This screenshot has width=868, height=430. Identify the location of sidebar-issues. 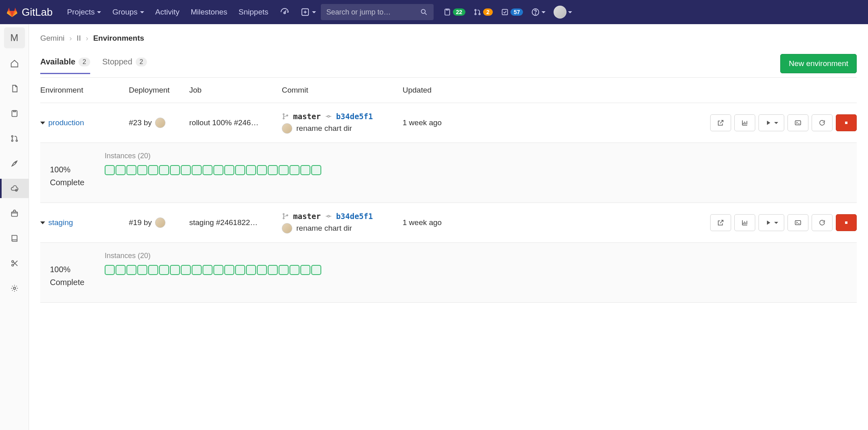
(14, 114).